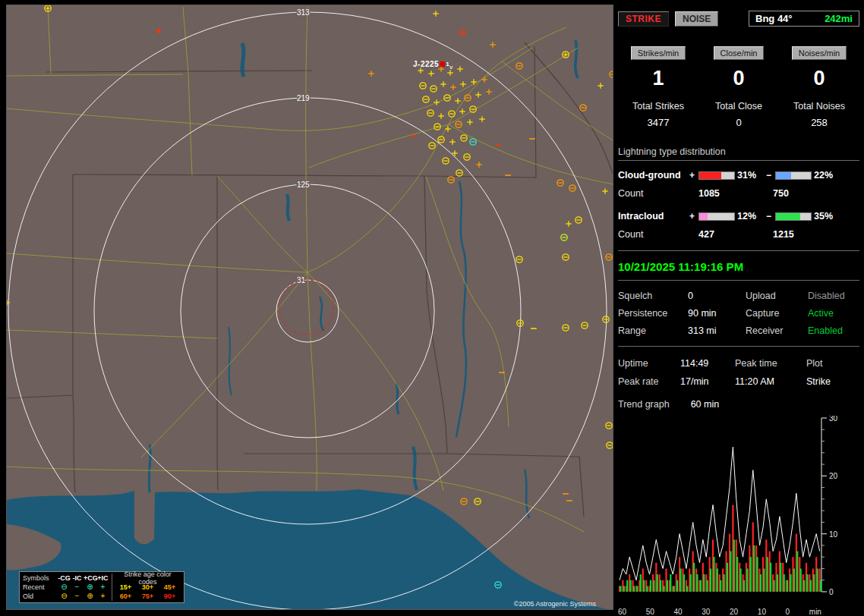 Image resolution: width=864 pixels, height=616 pixels. Describe the element at coordinates (658, 123) in the screenshot. I see `total-strikes-value: 3477` at that location.